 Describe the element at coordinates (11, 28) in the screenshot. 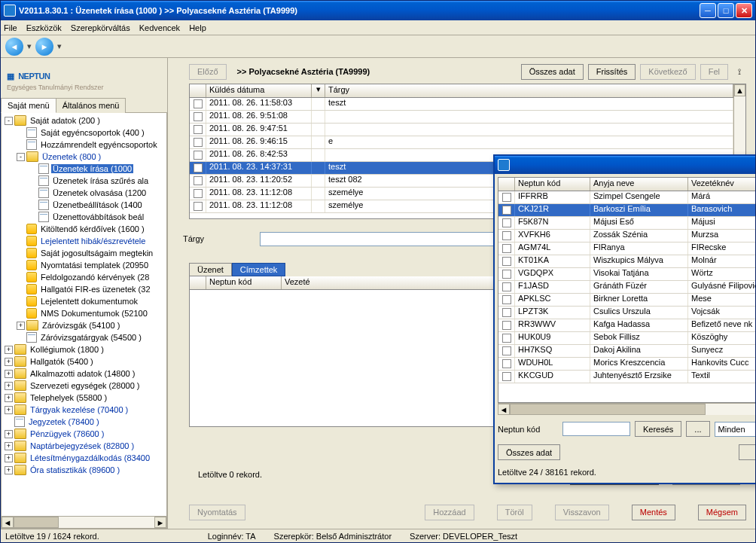

I see `menu-file: File` at that location.